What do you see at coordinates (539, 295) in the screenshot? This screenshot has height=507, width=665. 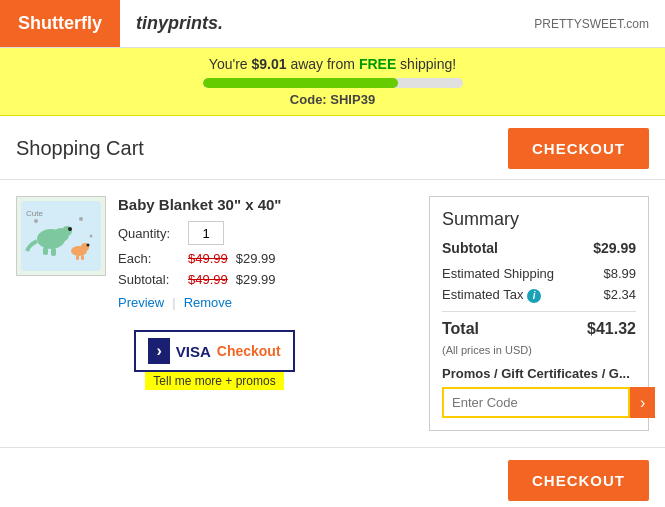 I see `summary-tax-row: Estimated Tax i $2.34` at bounding box center [539, 295].